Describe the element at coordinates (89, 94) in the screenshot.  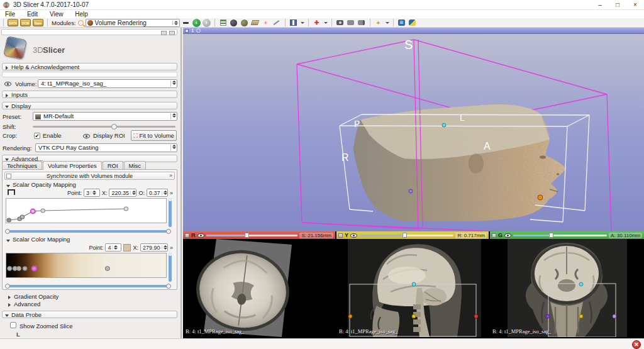
I see `inputs-section: Inputs` at that location.